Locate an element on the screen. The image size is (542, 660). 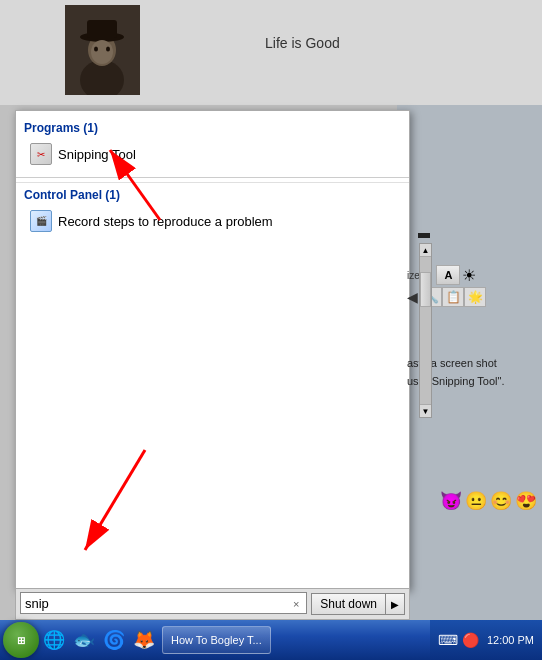
emoji-row: 😈 😐 😊 😍 is located at coordinates (488, 501).